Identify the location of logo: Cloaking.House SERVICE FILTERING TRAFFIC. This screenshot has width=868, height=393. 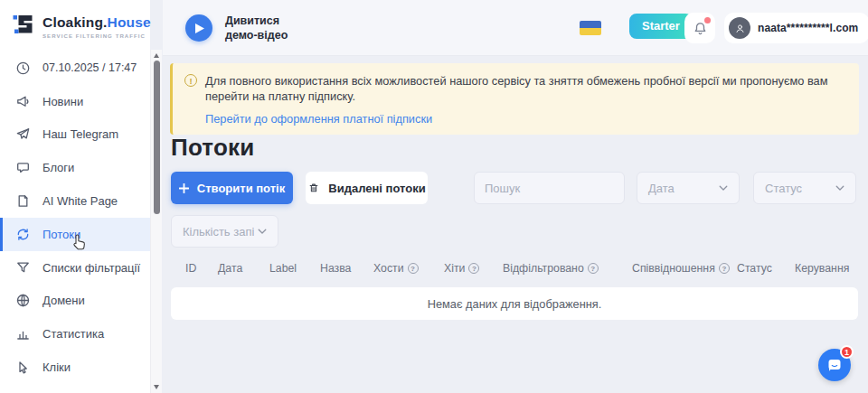
(75, 20).